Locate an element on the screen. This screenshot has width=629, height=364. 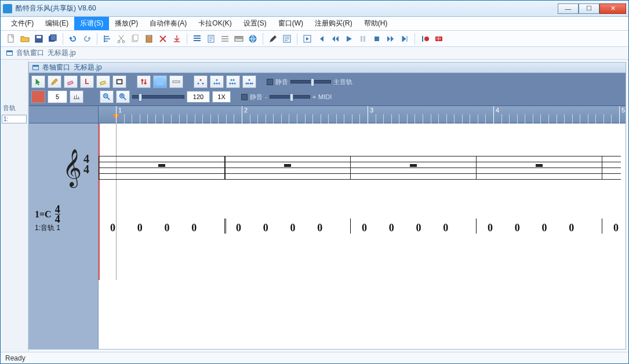
swap-tool is located at coordinates (144, 82).